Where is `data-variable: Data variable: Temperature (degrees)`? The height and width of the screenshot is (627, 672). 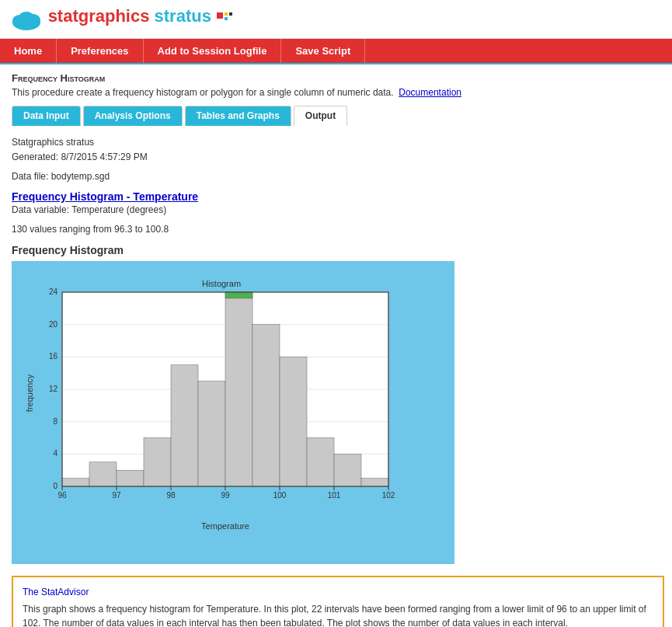
data-variable: Data variable: Temperature (degrees) is located at coordinates (336, 210).